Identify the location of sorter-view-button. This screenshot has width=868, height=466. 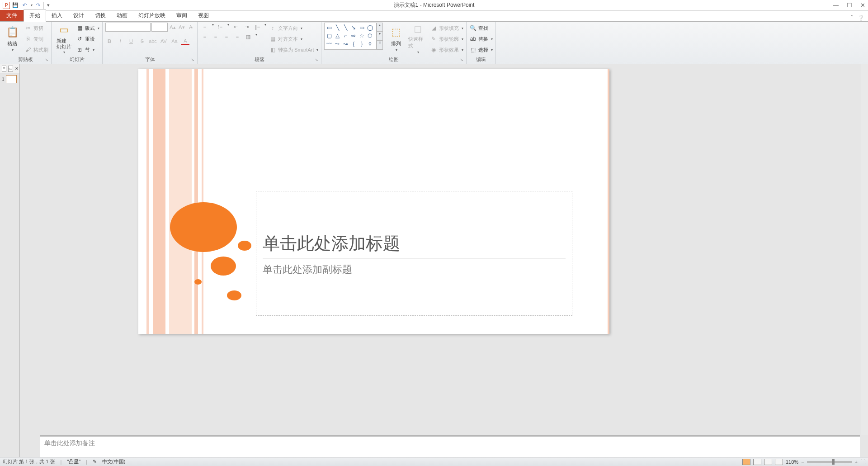
(757, 462).